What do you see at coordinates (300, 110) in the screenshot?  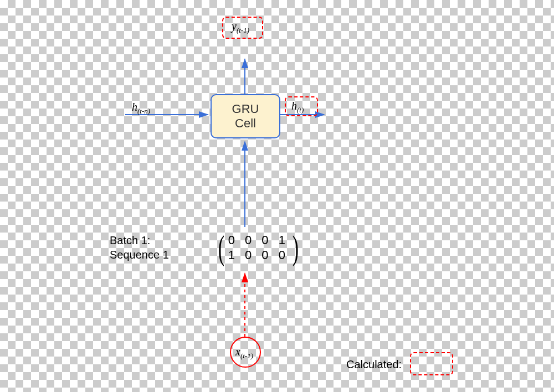 I see `h-out-sub: (t)` at bounding box center [300, 110].